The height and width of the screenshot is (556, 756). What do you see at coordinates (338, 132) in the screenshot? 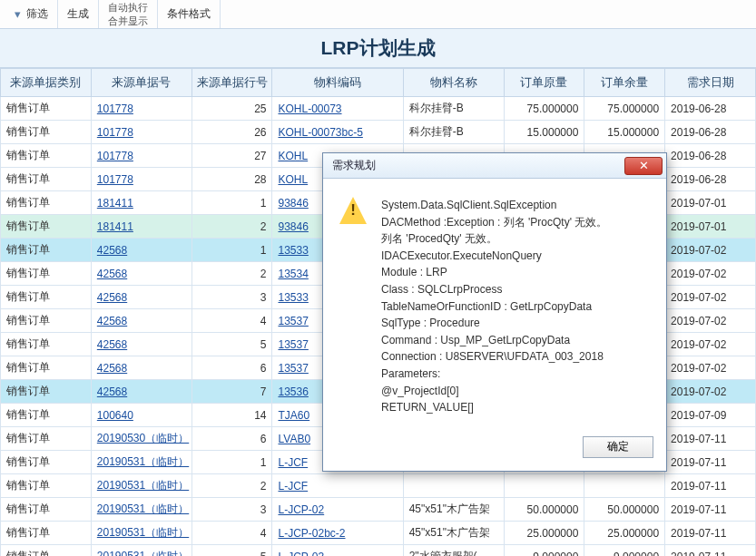
I see `cell-mat-code: KOHL-00073bc-5` at bounding box center [338, 132].